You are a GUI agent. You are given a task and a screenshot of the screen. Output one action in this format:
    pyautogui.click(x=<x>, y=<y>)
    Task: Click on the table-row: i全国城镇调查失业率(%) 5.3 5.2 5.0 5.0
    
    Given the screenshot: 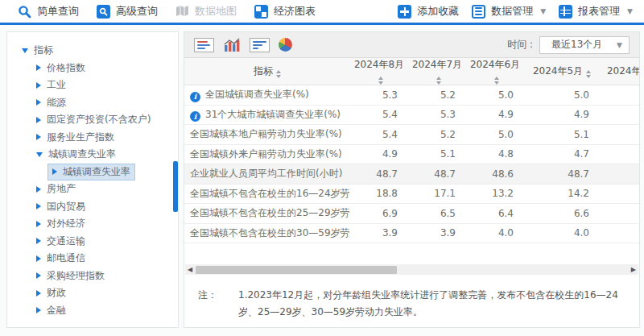 What is the action you would take?
    pyautogui.click(x=412, y=95)
    